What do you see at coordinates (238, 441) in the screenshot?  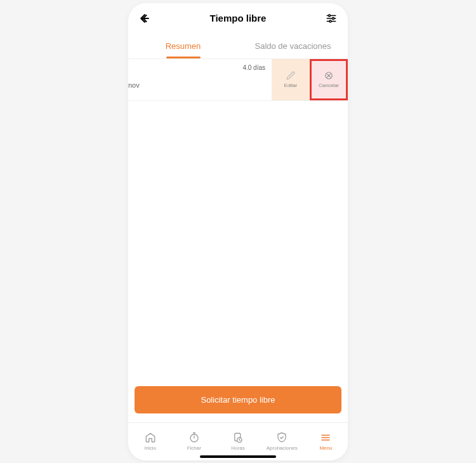 I see `bottom-nav: Inicio Fichar Horas Aprobaciones Menú` at bounding box center [238, 441].